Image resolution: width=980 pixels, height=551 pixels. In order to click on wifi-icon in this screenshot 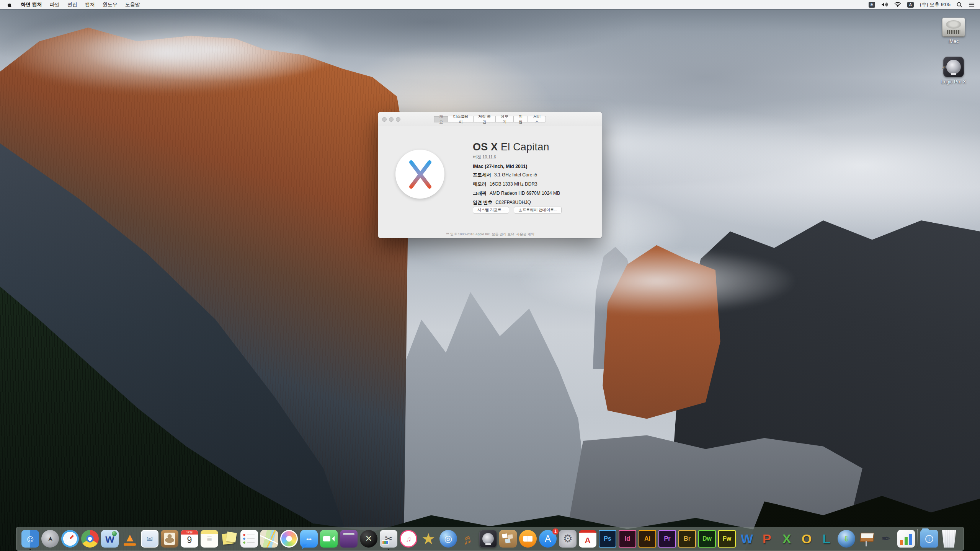, I will do `click(898, 5)`.